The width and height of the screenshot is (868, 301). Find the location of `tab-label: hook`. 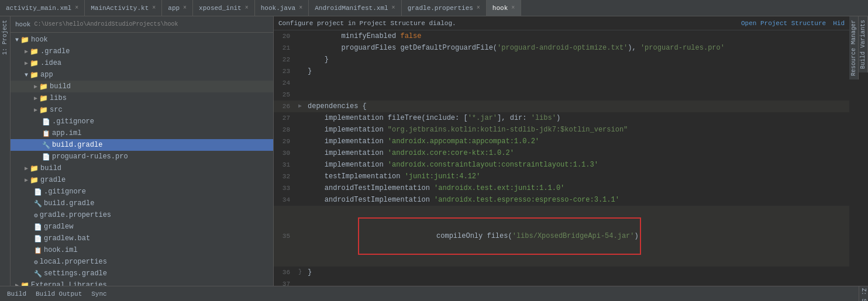

tab-label: hook is located at coordinates (500, 8).